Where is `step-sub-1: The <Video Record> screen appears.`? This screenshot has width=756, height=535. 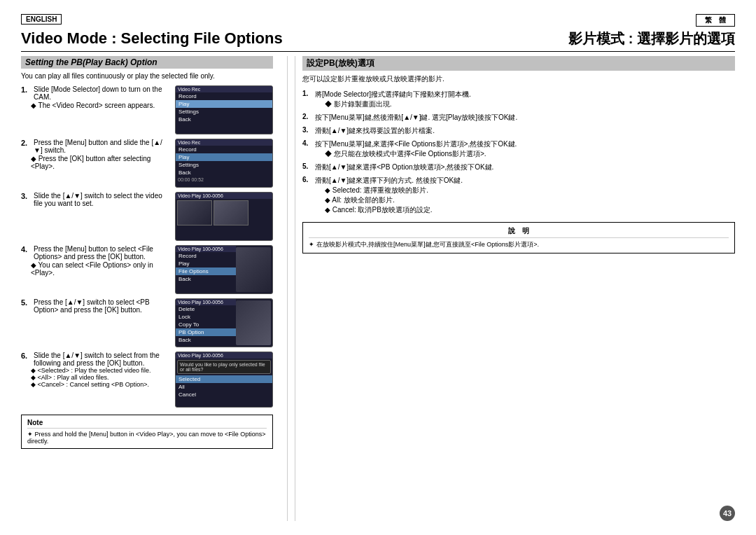
step-sub-1: The <Video Record> screen appears. is located at coordinates (99, 105).